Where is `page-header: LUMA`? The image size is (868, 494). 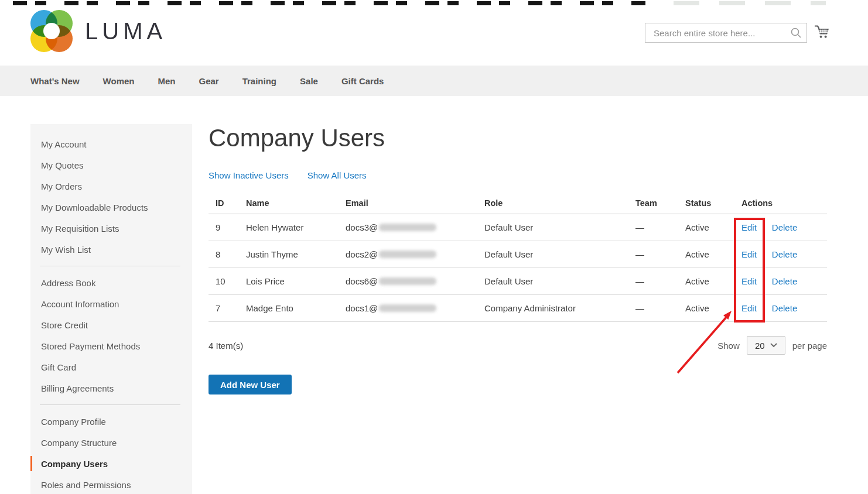
page-header: LUMA is located at coordinates (434, 35).